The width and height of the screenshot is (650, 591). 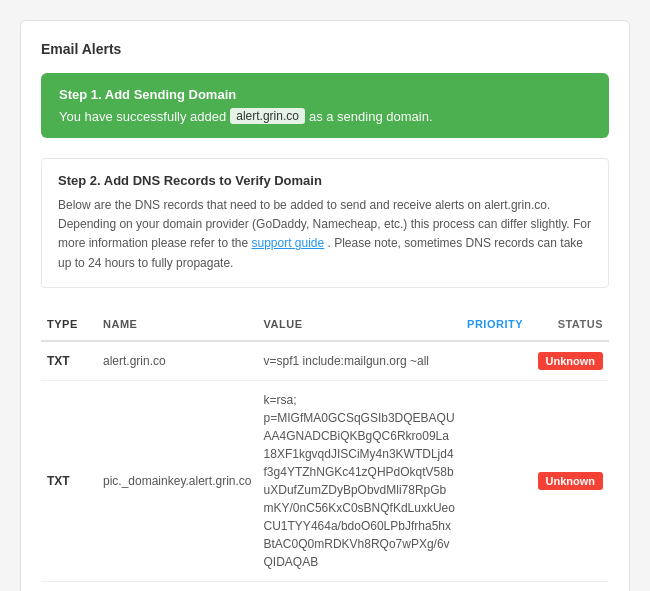 What do you see at coordinates (178, 325) in the screenshot?
I see `col-header-name: NAME` at bounding box center [178, 325].